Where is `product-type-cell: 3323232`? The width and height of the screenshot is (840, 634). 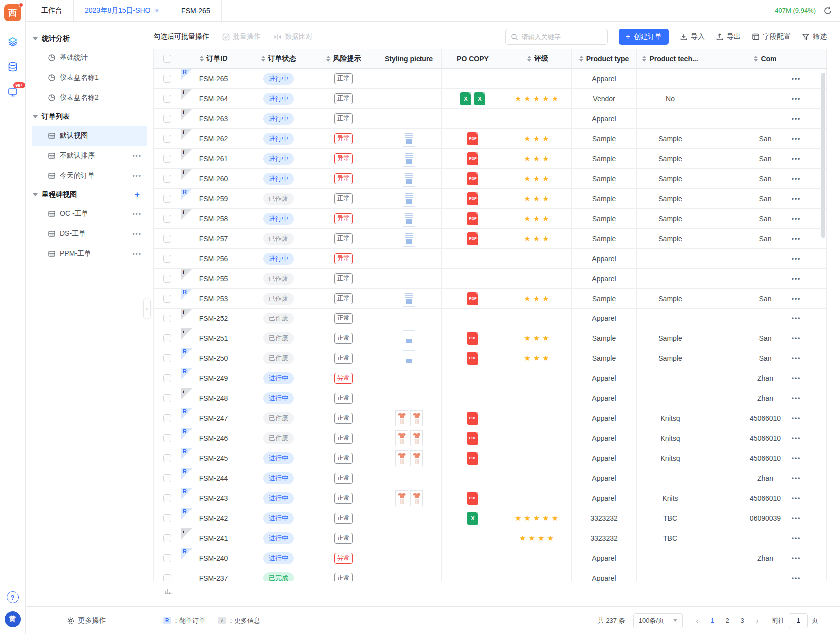 product-type-cell: 3323232 is located at coordinates (604, 518).